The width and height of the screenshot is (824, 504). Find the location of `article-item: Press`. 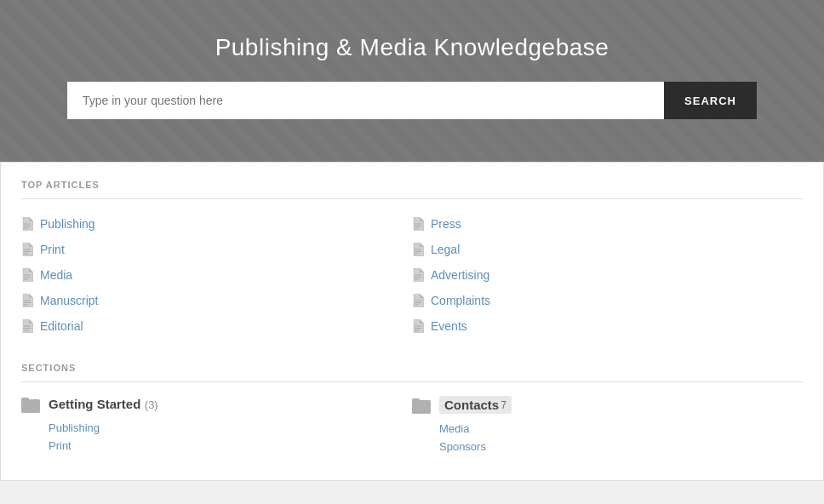

article-item: Press is located at coordinates (608, 224).